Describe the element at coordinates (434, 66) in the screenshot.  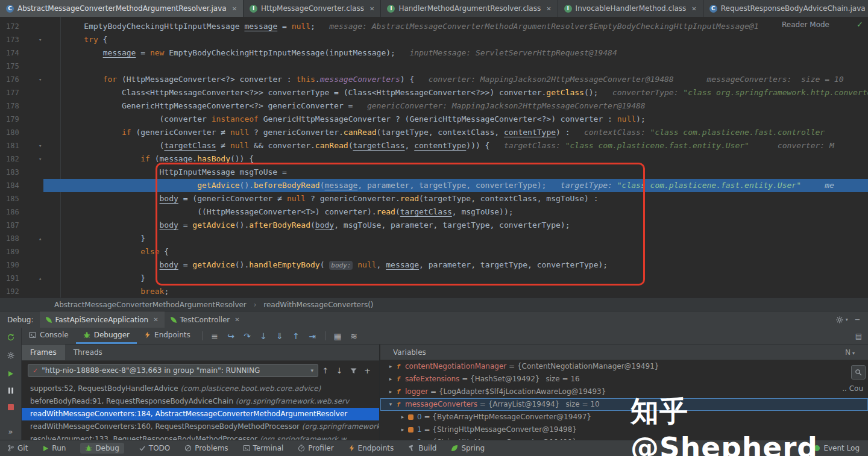
I see `code-line: 175` at that location.